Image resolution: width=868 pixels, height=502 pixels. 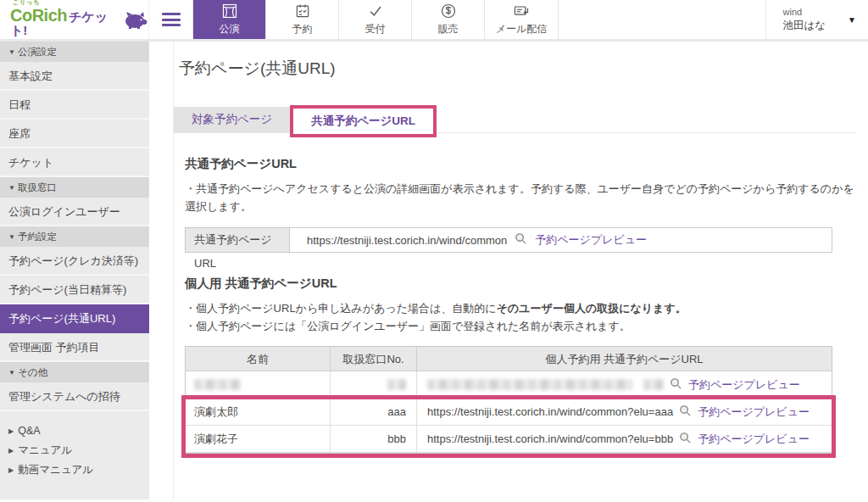 What do you see at coordinates (73, 261) in the screenshot?
I see `sidebar-item-label: 予約ページ(クレカ決済等)` at bounding box center [73, 261].